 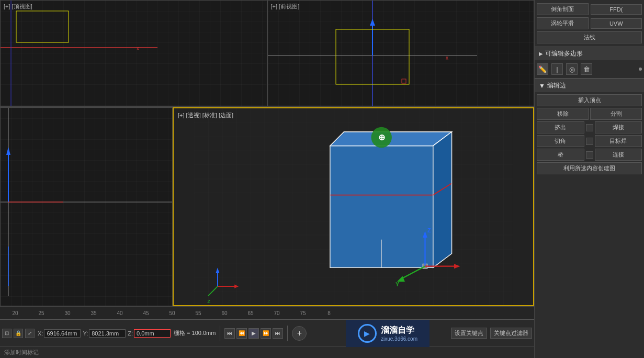 I want to click on logo-icon: ▶, so click(x=367, y=333).